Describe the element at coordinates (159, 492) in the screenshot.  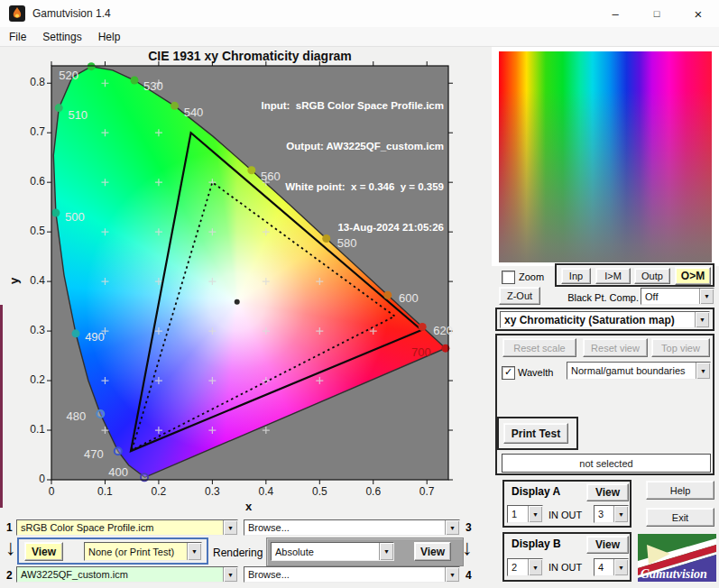
I see `x-tick-label: 0.2` at that location.